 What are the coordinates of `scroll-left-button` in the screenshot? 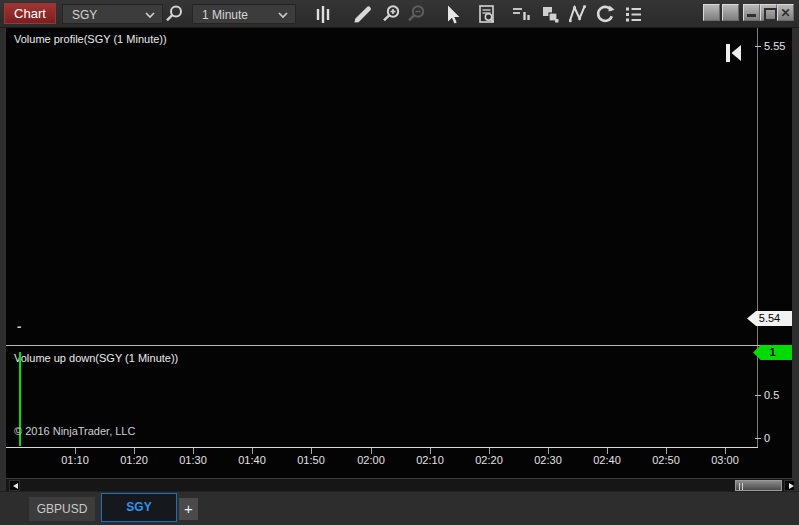 It's located at (14, 486).